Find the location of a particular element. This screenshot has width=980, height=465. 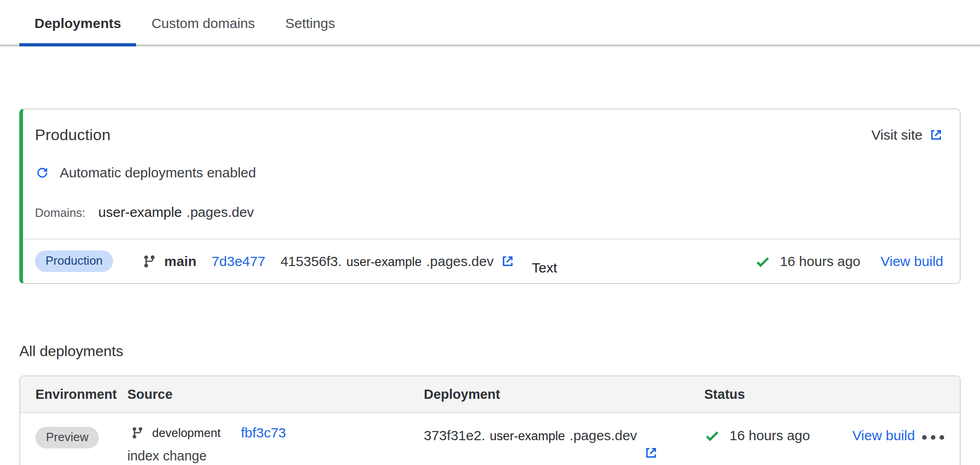

refresh-icon is located at coordinates (42, 173).